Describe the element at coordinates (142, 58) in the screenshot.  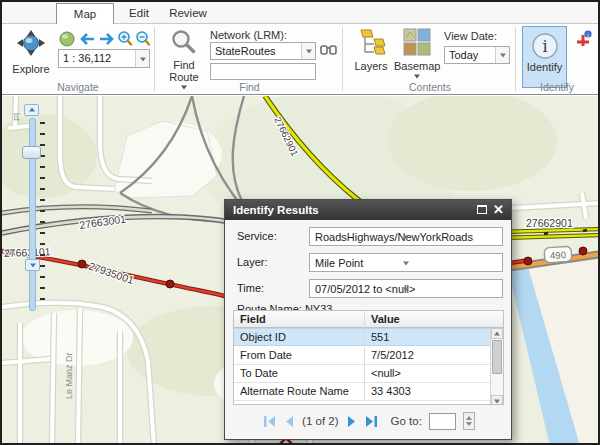
I see `scale-dropdown-arrow` at that location.